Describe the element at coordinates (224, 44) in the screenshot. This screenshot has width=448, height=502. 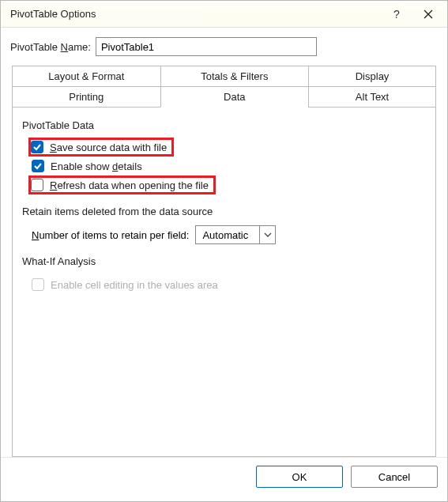
I see `name-row: PivotTable Name:` at that location.